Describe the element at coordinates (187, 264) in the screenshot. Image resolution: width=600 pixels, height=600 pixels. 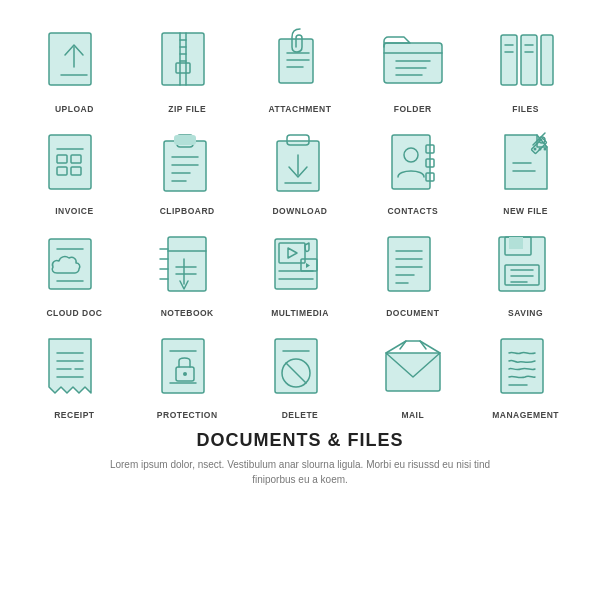
I see `notebook-icon` at that location.